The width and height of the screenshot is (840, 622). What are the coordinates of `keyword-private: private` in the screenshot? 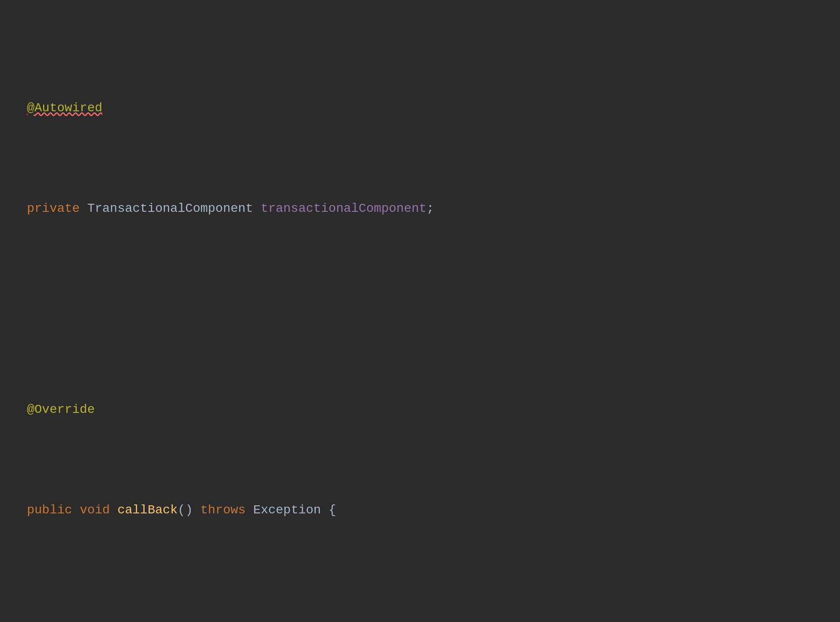 It's located at (53, 208).